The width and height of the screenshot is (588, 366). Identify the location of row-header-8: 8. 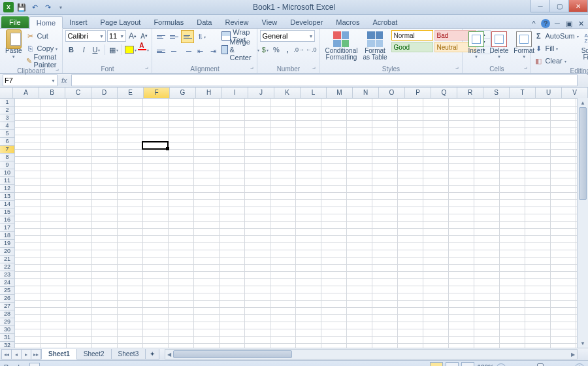
(7, 158).